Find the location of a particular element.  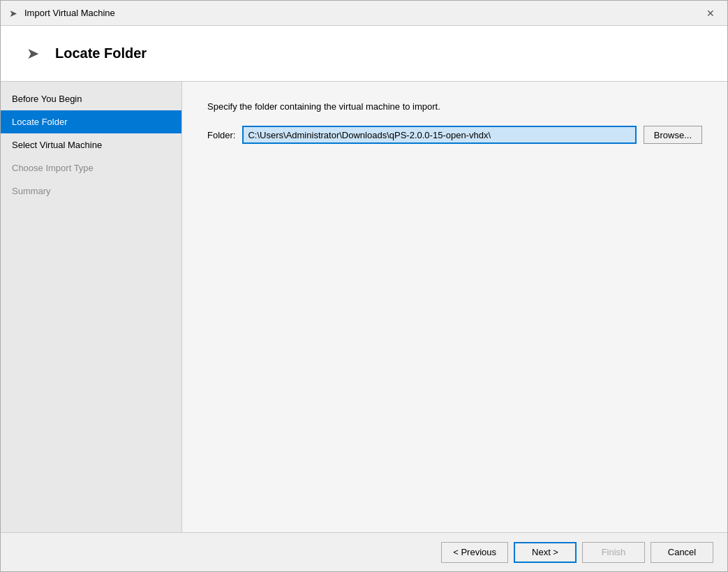

close-button: ✕ is located at coordinates (711, 13).